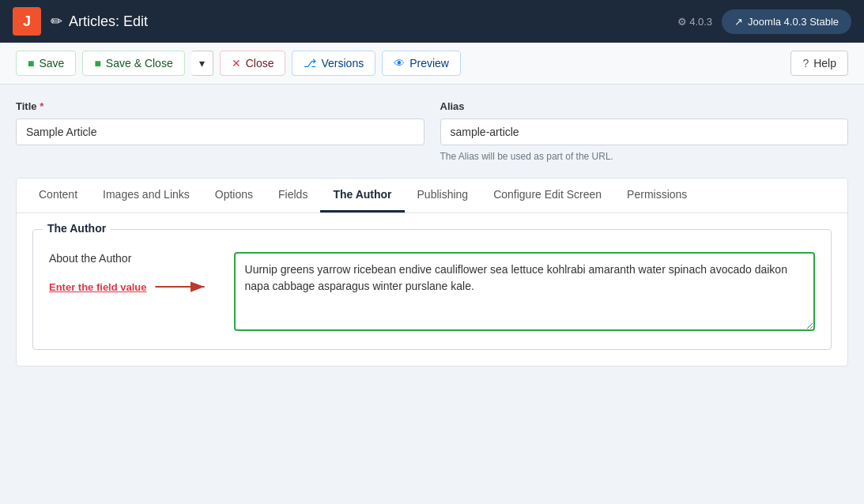  I want to click on navbar-left: J ✏ Articles: Edit, so click(81, 21).